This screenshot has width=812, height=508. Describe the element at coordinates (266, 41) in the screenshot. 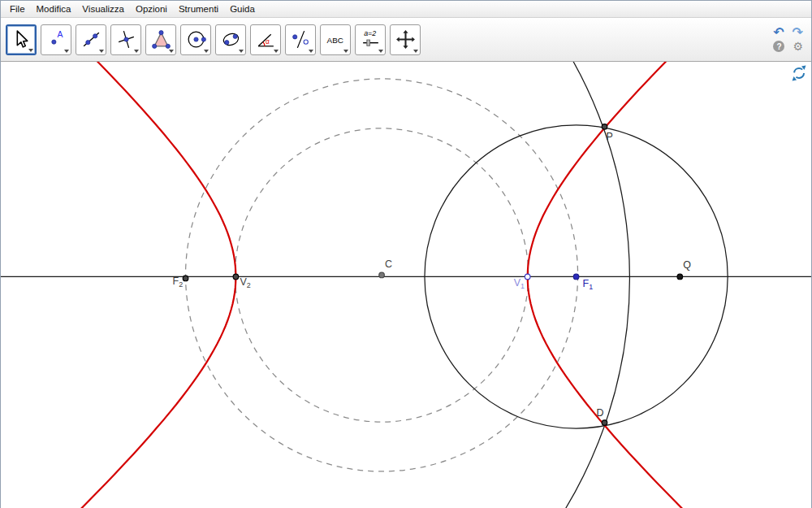

I see `svg-text: α` at that location.